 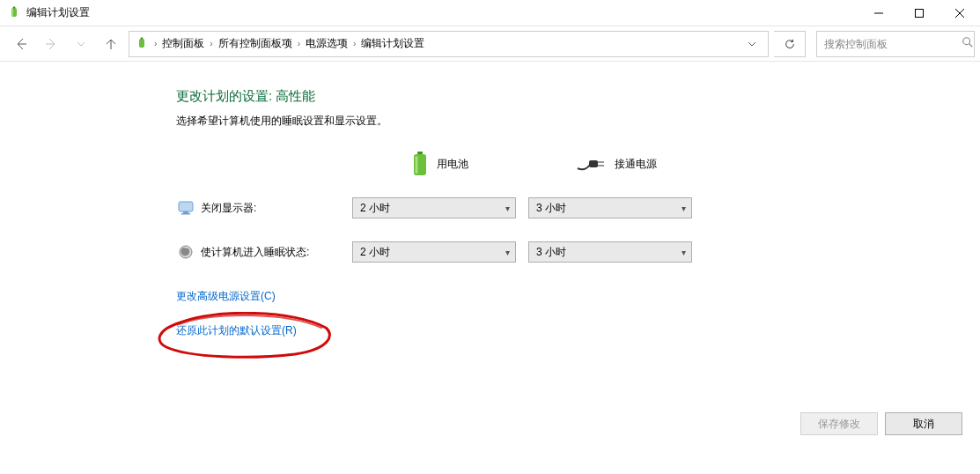 I want to click on breadcrumb-label: 电源选项, so click(x=327, y=44).